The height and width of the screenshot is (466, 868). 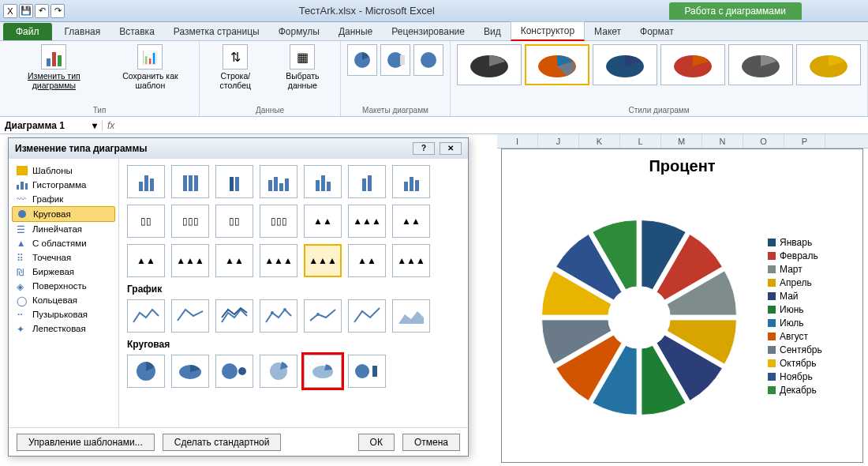 What do you see at coordinates (63, 214) in the screenshot?
I see `cat-pie: Круговая` at bounding box center [63, 214].